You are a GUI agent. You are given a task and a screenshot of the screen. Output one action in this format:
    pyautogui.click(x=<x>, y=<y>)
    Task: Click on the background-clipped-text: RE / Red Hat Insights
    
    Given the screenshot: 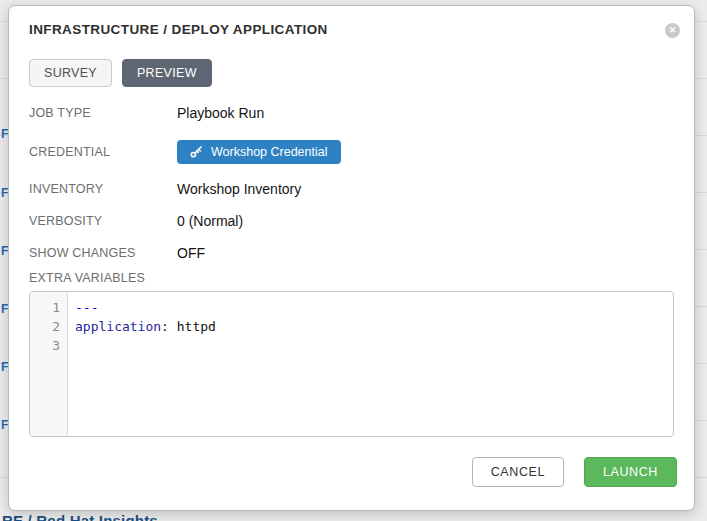 What is the action you would take?
    pyautogui.click(x=80, y=516)
    